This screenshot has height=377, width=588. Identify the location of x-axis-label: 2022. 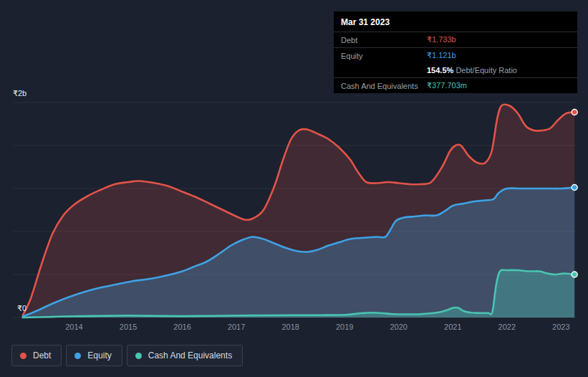
(507, 327).